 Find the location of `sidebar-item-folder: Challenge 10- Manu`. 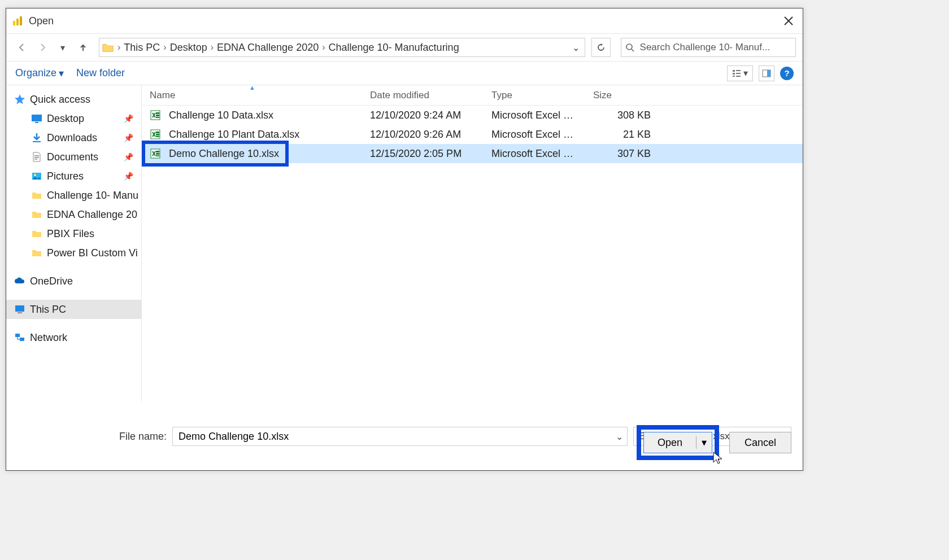

sidebar-item-folder: Challenge 10- Manu is located at coordinates (73, 195).